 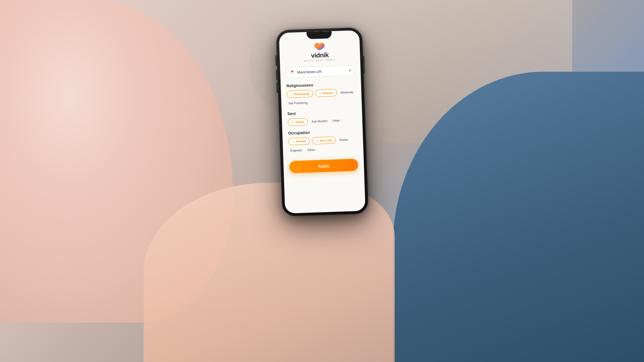 What do you see at coordinates (322, 122) in the screenshot?
I see `phone-screen: vidnik MATCH. MEET. MARRY. 📍 Manchester,…` at bounding box center [322, 122].